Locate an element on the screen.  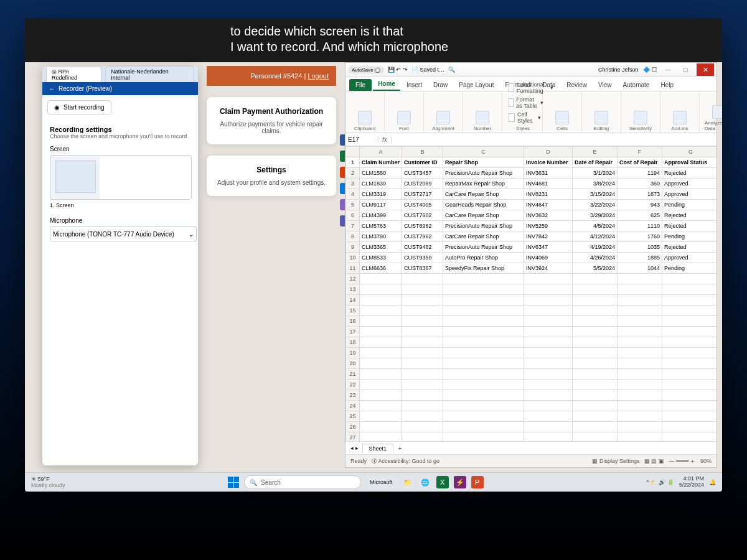
group-addins: Add-ins is located at coordinates (680, 112).